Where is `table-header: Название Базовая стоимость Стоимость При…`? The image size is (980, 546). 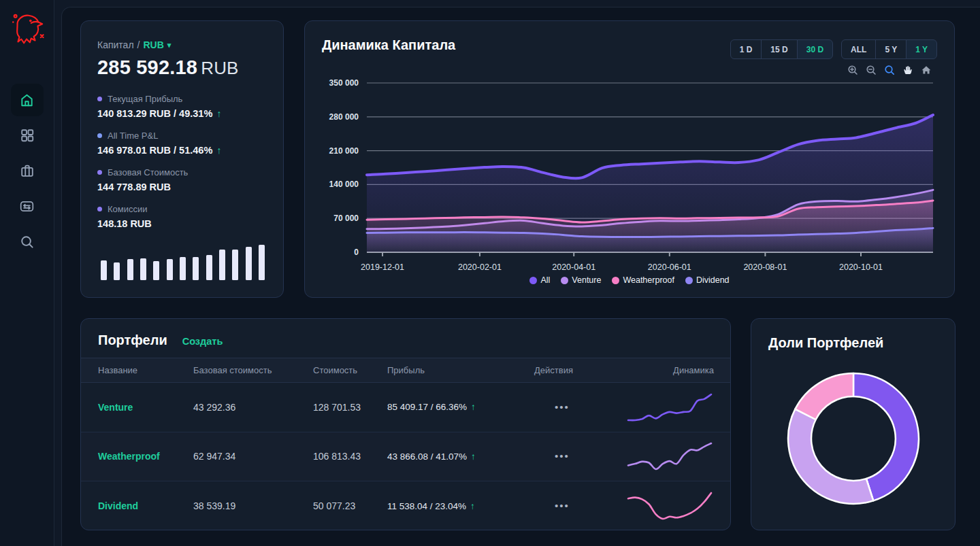
table-header: Название Базовая стоимость Стоимость При… is located at coordinates (406, 370).